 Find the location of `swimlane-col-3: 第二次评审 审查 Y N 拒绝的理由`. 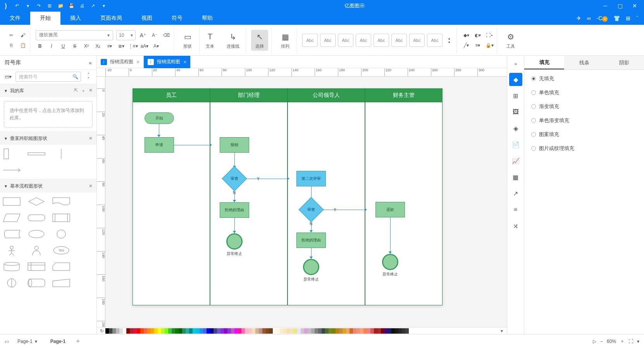

swimlane-col-3: 第二次评审 审查 Y N 拒绝的理由 is located at coordinates (326, 204).